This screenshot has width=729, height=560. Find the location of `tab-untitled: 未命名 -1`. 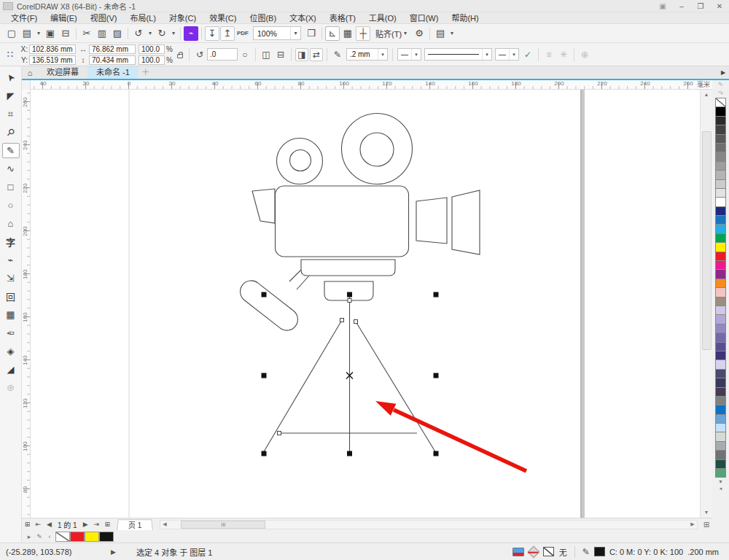

tab-untitled: 未命名 -1 is located at coordinates (113, 73).